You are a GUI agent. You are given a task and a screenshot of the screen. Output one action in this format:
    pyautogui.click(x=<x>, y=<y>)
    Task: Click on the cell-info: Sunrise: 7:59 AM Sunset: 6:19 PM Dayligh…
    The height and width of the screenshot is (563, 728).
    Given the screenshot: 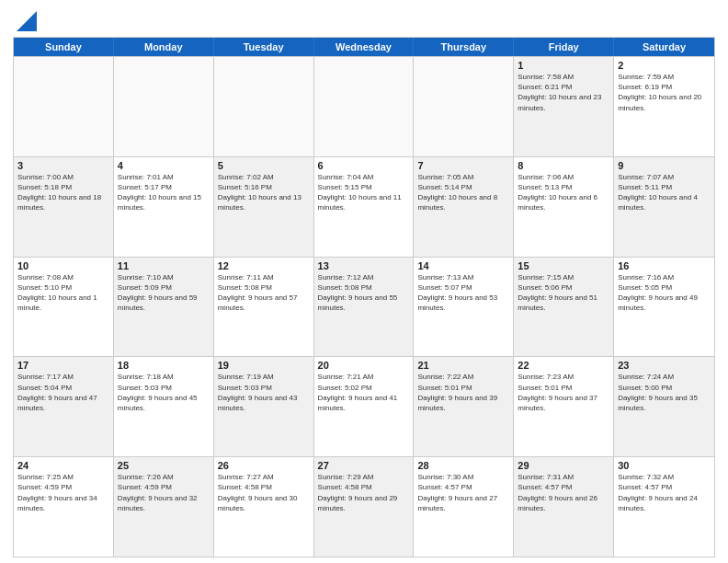 What is the action you would take?
    pyautogui.click(x=664, y=92)
    